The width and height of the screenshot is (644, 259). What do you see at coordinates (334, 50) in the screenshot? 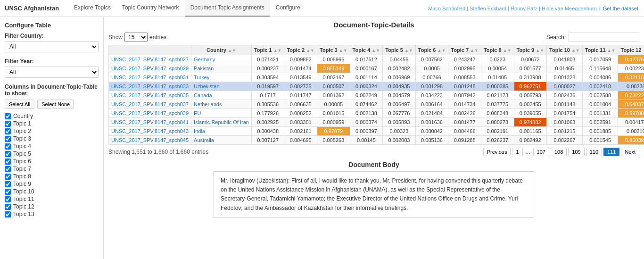
I see `col-header-topic-3: Topic 3 ▲▼` at bounding box center [334, 50].